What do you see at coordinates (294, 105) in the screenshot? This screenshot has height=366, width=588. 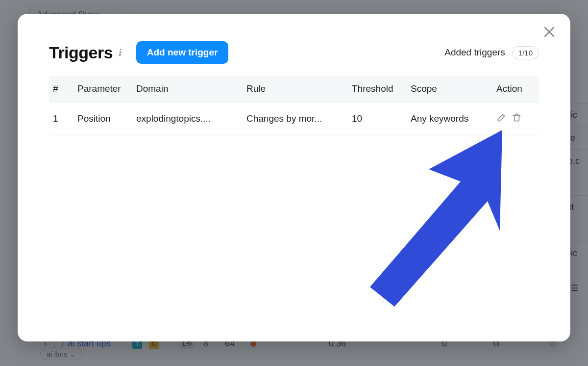 I see `triggers-table: # Parameter Domain Rule Threshold Scope …` at bounding box center [294, 105].